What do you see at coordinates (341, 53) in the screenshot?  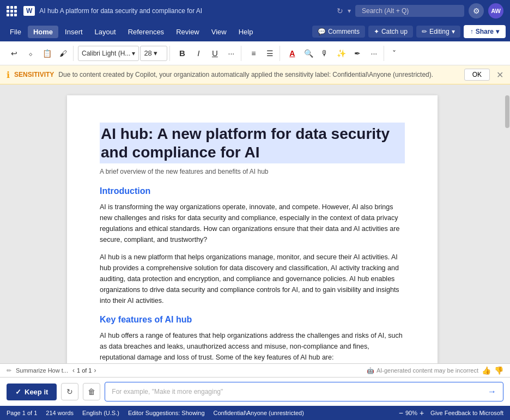 I see `ai-assist-button: ✨` at bounding box center [341, 53].